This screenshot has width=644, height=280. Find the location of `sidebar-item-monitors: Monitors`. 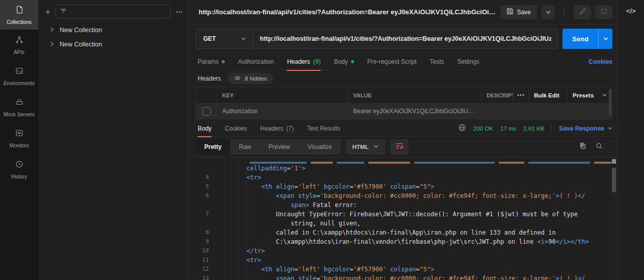

sidebar-item-monitors: Monitors is located at coordinates (19, 139).